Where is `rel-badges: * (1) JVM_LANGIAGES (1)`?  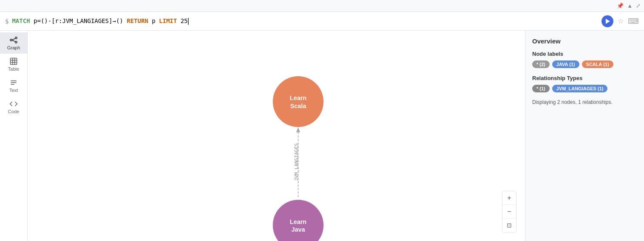 rel-badges: * (1) JVM_LANGIAGES (1) is located at coordinates (585, 89).